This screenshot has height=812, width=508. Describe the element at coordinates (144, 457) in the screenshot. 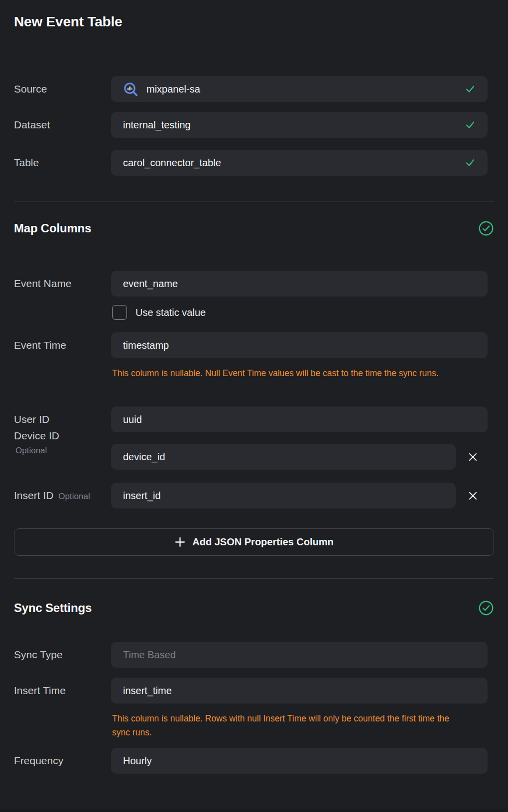

I see `device-id-value: device_id` at that location.